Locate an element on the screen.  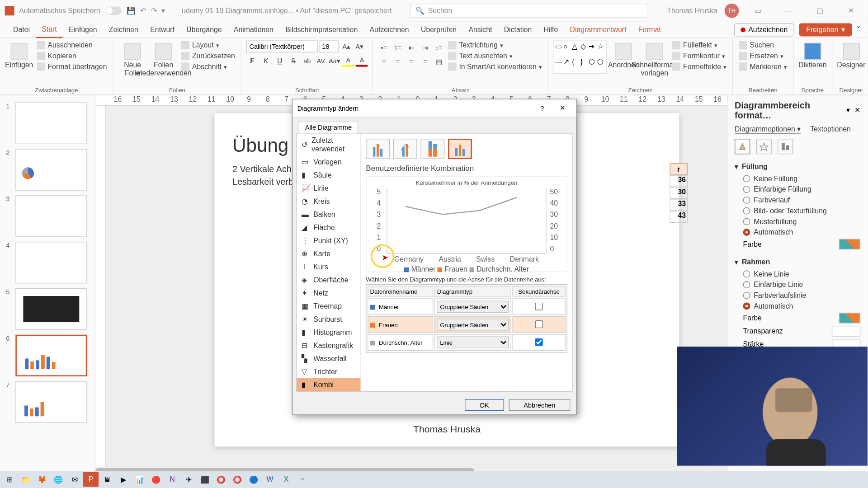
numbering-button: 1≡ is located at coordinates (397, 47).